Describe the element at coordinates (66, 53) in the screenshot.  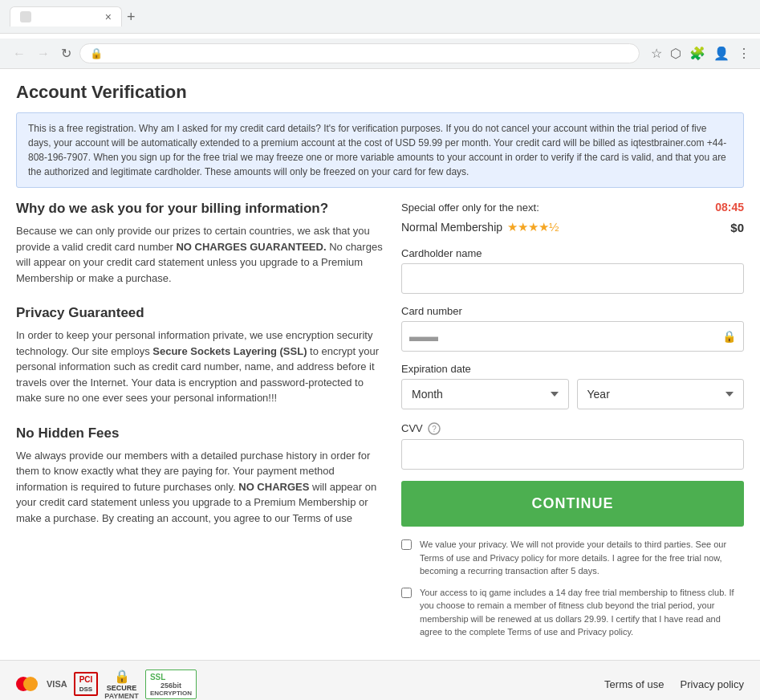
I see `nav-refresh-button: ↻` at that location.